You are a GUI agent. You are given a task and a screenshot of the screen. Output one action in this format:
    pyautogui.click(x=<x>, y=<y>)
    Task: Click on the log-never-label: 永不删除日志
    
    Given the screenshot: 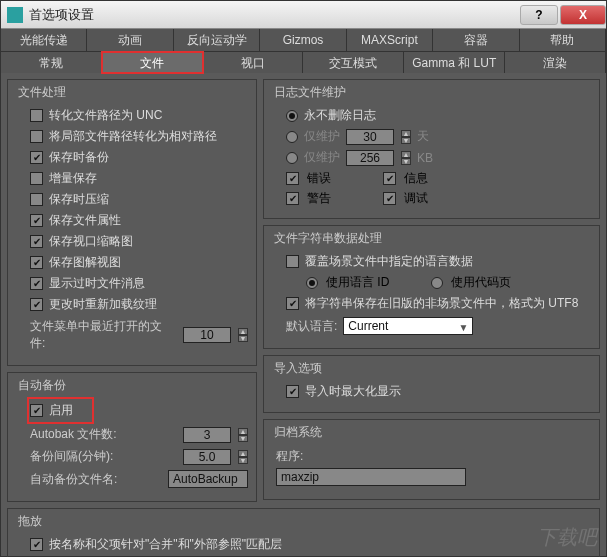 What is the action you would take?
    pyautogui.click(x=340, y=116)
    